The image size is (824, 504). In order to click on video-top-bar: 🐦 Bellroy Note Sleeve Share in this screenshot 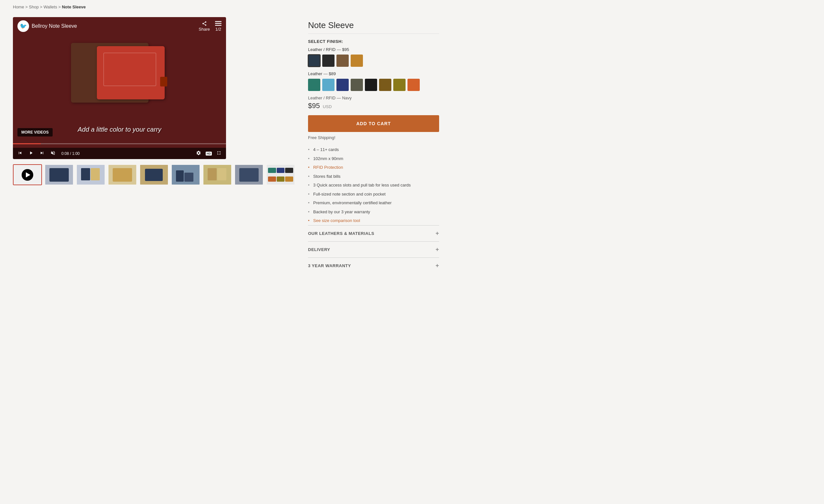, I will do `click(120, 26)`.